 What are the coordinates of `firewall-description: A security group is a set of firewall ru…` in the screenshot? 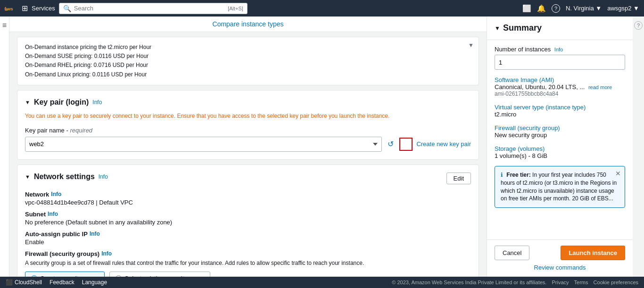 It's located at (248, 263).